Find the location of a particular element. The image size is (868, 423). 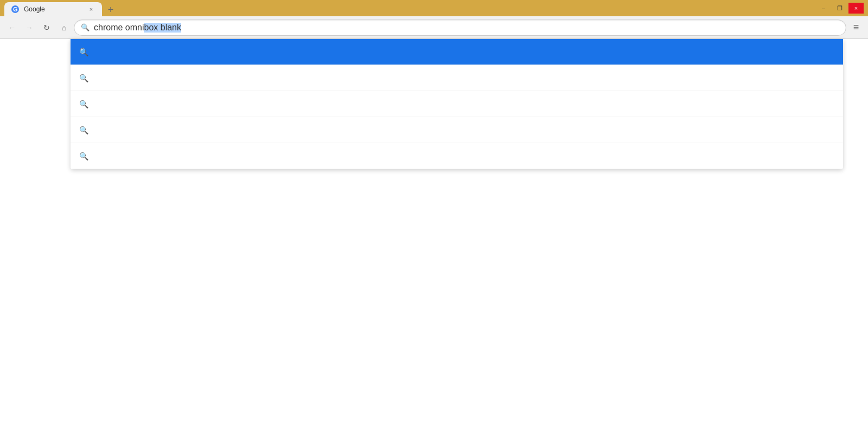

address-bar: 🔍 chrome omnibox blank is located at coordinates (460, 28).